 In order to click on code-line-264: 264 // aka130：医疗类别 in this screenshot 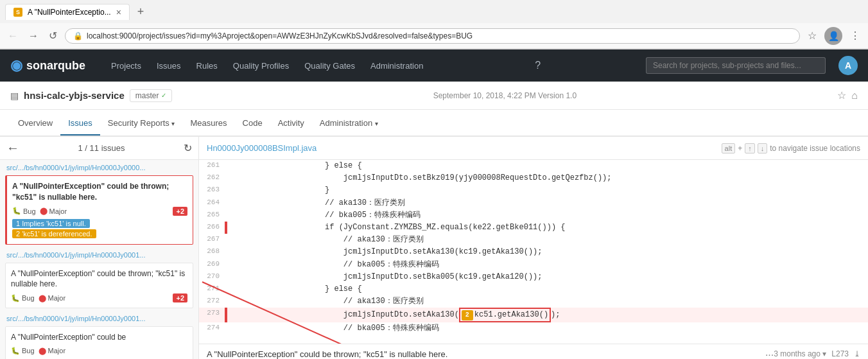, I will do `click(534, 203)`.